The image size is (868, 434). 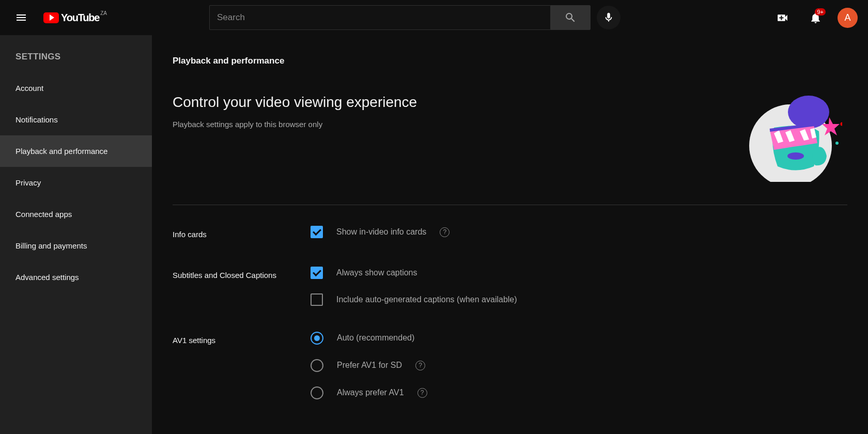 What do you see at coordinates (76, 151) in the screenshot?
I see `sidebar-item-playback: Playback and performance` at bounding box center [76, 151].